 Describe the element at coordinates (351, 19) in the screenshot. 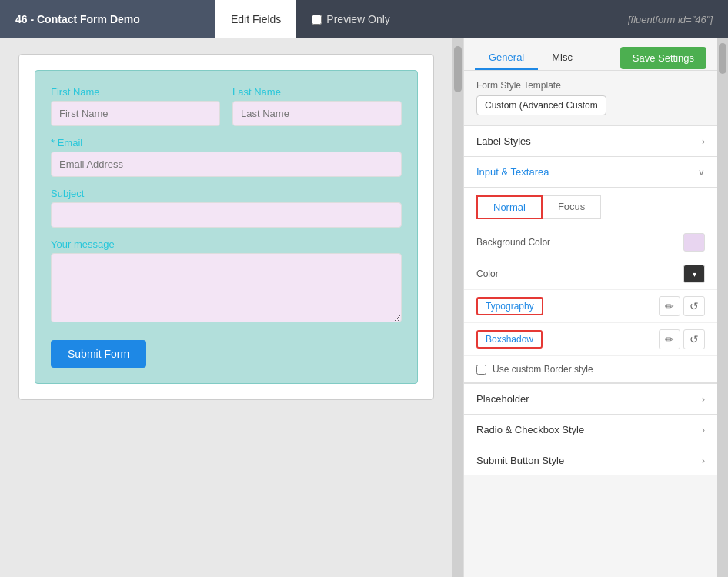

I see `preview-only-section: Preview Only` at that location.